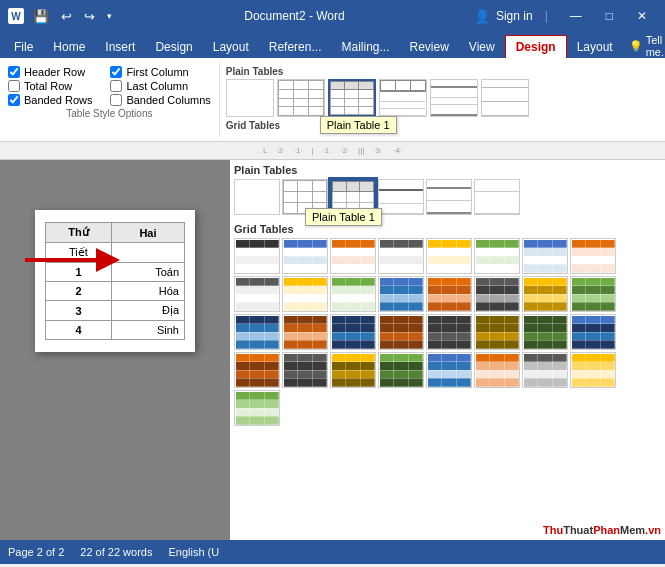 This screenshot has width=665, height=567. Describe the element at coordinates (116, 330) in the screenshot. I see `table-row-4: 4 Sinh` at that location.